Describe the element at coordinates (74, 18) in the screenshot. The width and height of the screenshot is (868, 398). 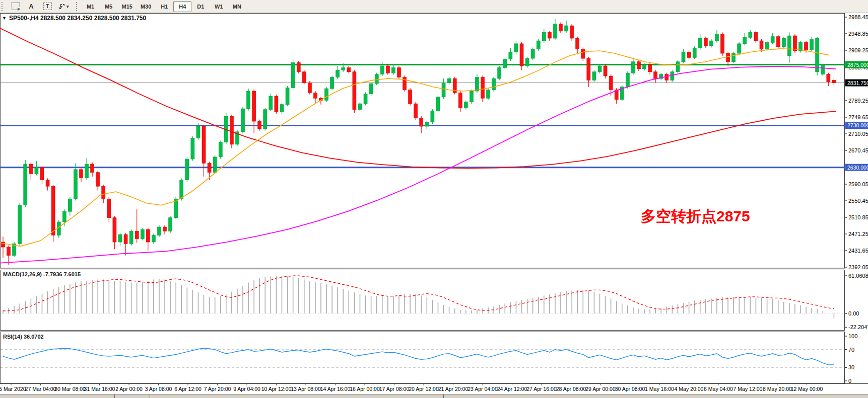
I see `chart-header: ▼SP500-,H4 2828.500 2834.250 2828.500 28…` at that location.